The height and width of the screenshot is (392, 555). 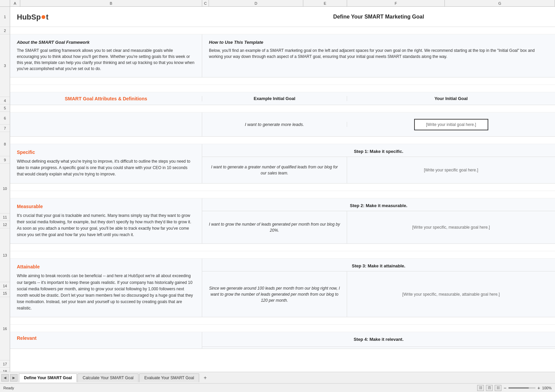 I want to click on row-5-empty, so click(x=282, y=89).